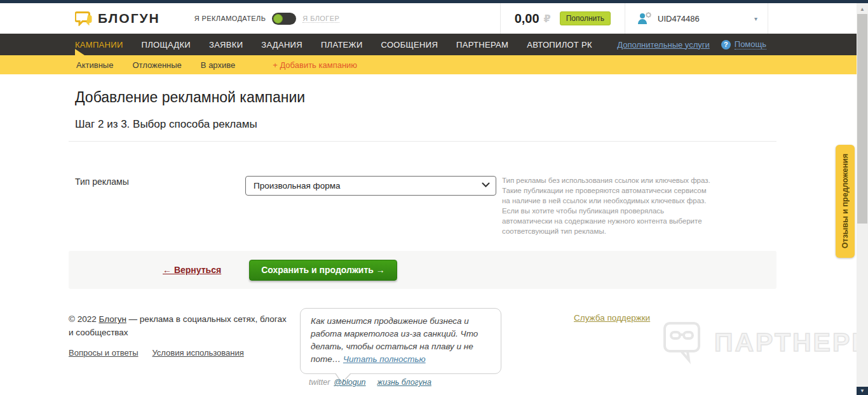 This screenshot has width=868, height=395. What do you see at coordinates (178, 353) in the screenshot?
I see `footer-links: Вопросы и ответыУсловия использования` at bounding box center [178, 353].